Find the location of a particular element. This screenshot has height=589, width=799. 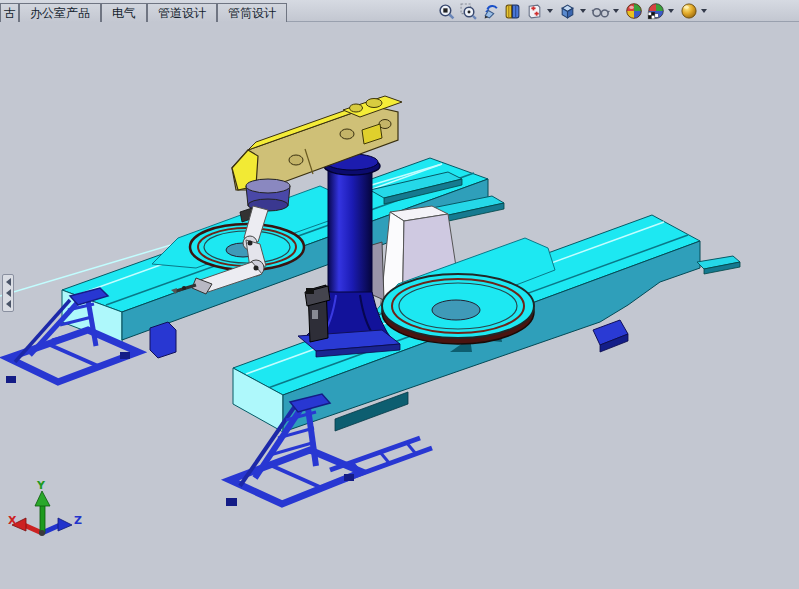

hide-show-items-icon is located at coordinates (600, 12).